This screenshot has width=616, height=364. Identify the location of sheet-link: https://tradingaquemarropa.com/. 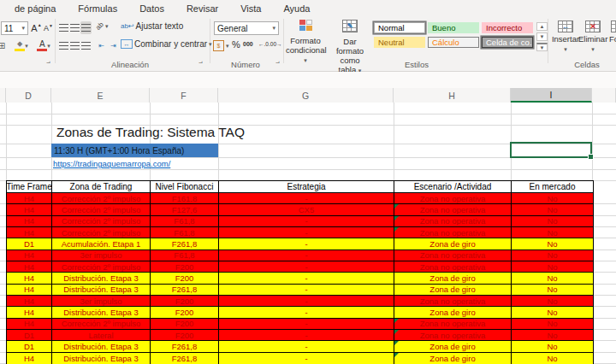
(111, 164).